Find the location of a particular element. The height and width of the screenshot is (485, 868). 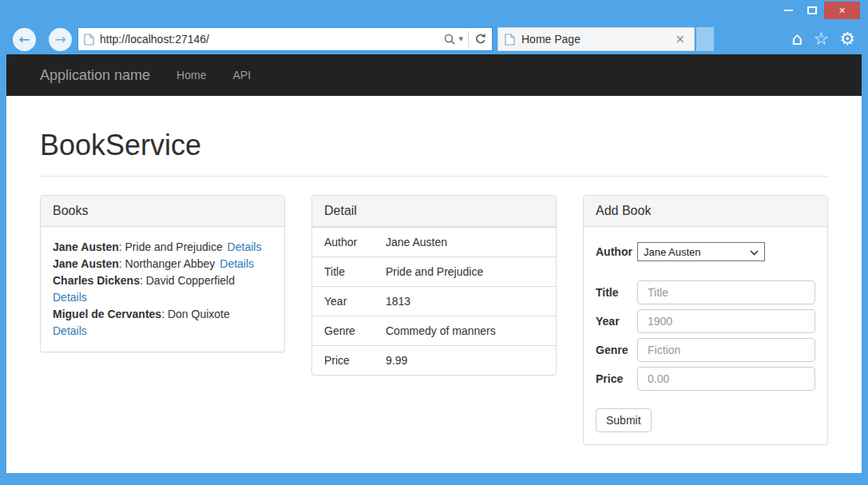

books-list: Jane Austen: Pride and Prejudice Details… is located at coordinates (163, 289).